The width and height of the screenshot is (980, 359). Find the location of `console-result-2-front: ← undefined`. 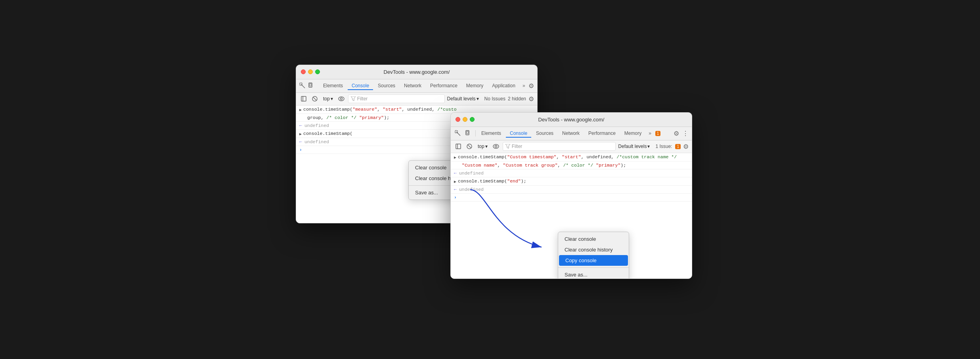

console-result-2-front: ← undefined is located at coordinates (571, 190).